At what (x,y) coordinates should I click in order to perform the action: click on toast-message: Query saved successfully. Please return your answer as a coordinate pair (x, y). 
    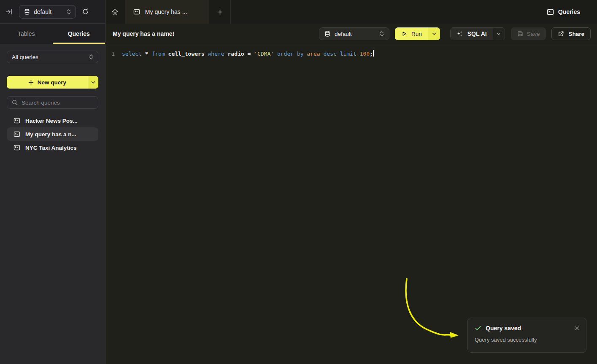
    Looking at the image, I should click on (527, 340).